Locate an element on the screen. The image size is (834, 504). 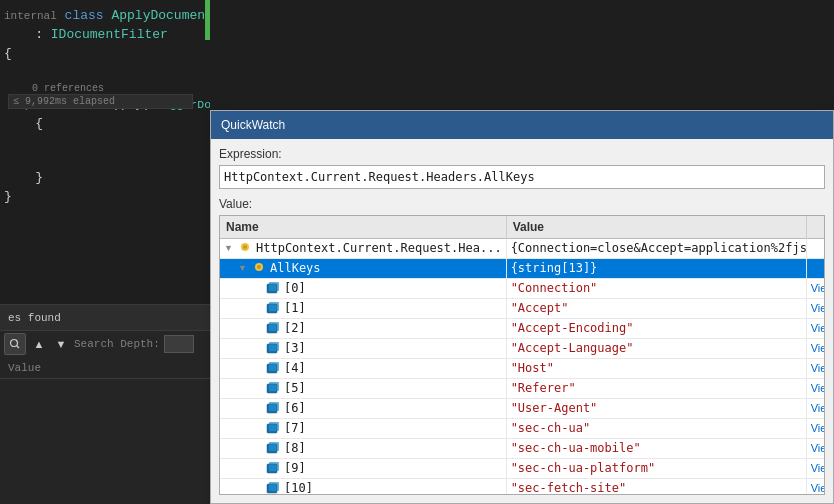
row-name: [8] is located at coordinates (295, 448).